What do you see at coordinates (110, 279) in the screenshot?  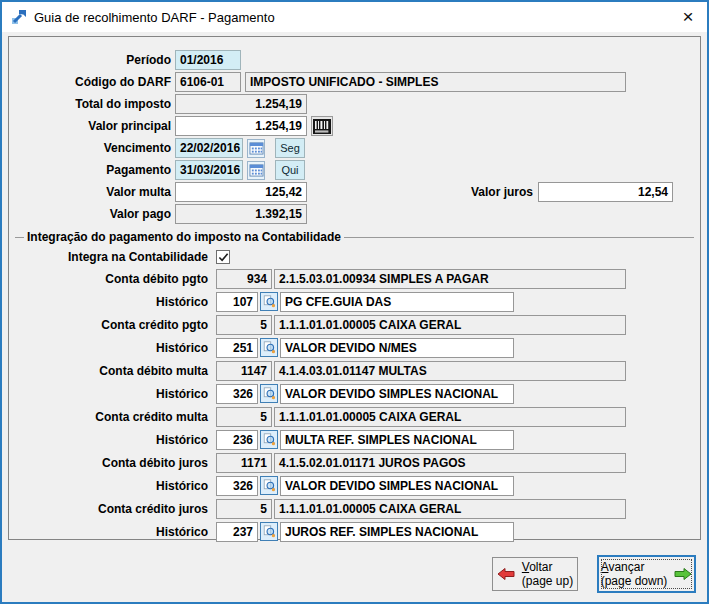 I see `row-label: Conta débito pgto` at bounding box center [110, 279].